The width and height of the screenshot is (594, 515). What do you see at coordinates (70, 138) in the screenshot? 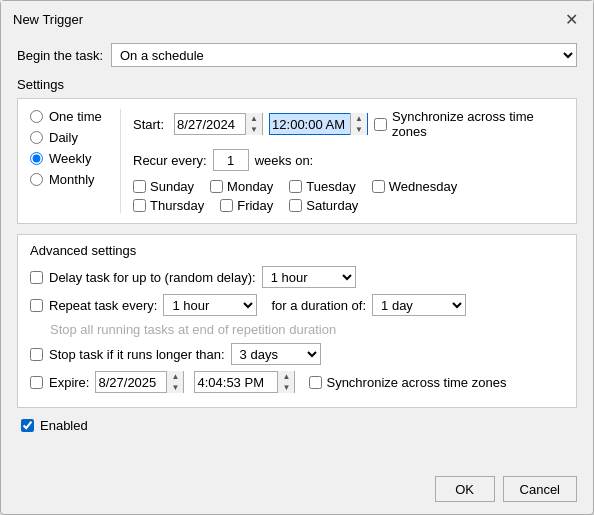
I see `radio-daily: Daily` at bounding box center [70, 138].